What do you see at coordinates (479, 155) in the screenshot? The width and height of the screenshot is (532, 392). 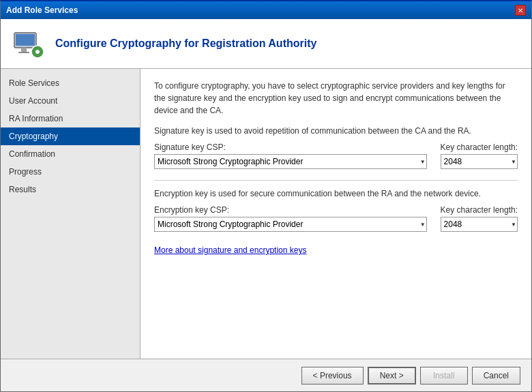 I see `signature-key-length-col: Key character length: 512102420484096 ▼` at bounding box center [479, 155].